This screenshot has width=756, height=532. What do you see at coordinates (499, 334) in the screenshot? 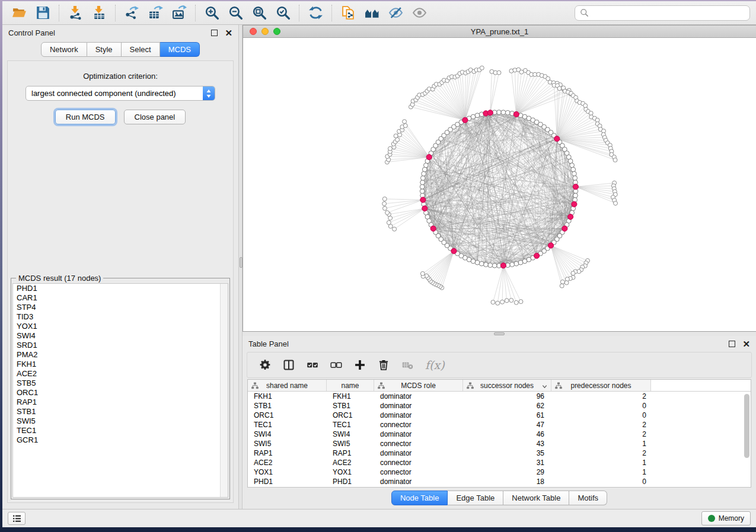
I see `horizontal-splitter` at bounding box center [499, 334].